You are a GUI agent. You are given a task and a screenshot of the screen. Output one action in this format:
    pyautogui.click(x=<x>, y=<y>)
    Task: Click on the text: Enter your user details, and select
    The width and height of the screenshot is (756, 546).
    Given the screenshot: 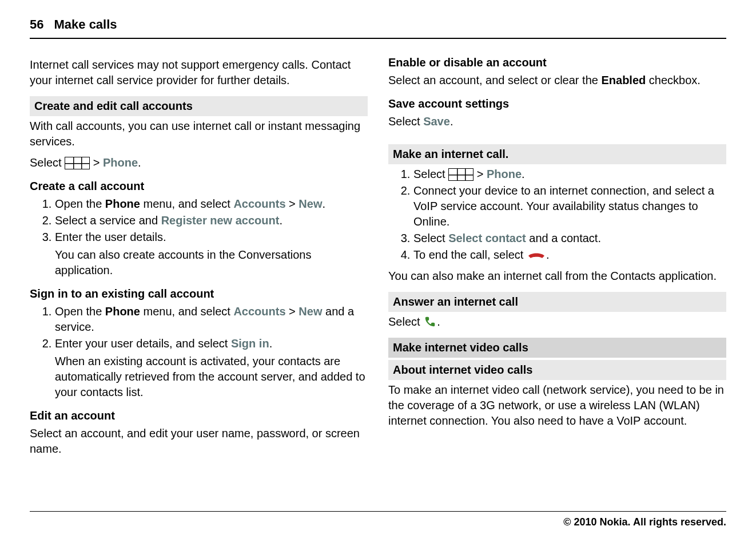 What is the action you would take?
    pyautogui.click(x=143, y=343)
    